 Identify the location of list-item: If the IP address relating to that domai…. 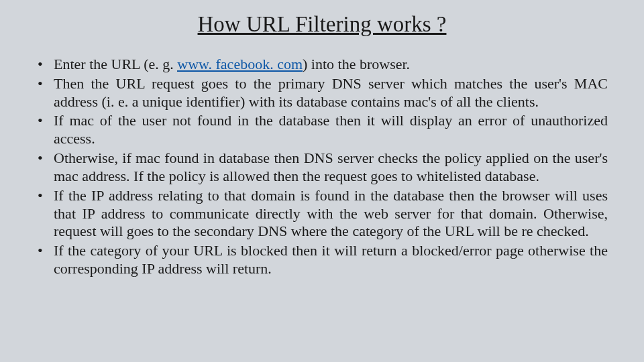
(322, 214).